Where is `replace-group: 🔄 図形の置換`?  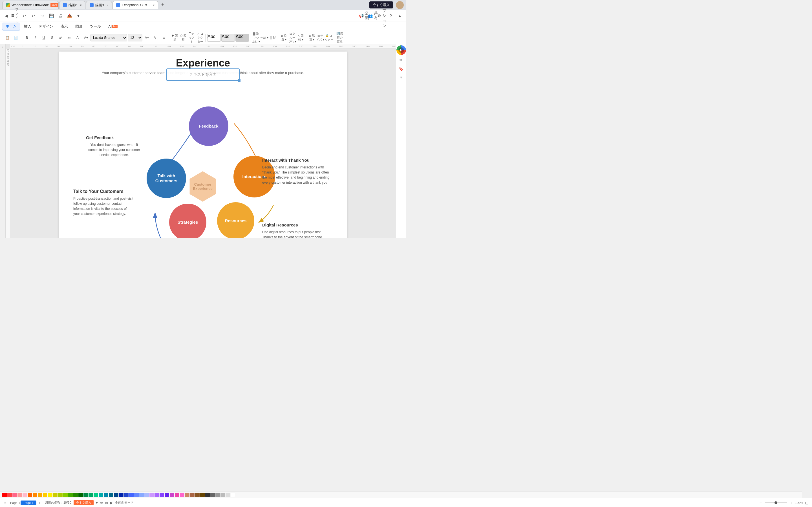
replace-group: 🔄 図形の置換 is located at coordinates (340, 38).